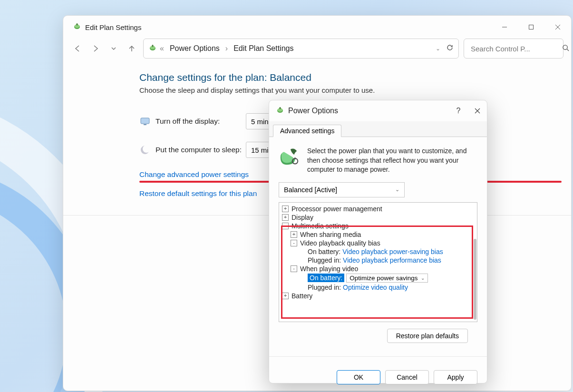  What do you see at coordinates (516, 49) in the screenshot?
I see `search-input` at bounding box center [516, 49].